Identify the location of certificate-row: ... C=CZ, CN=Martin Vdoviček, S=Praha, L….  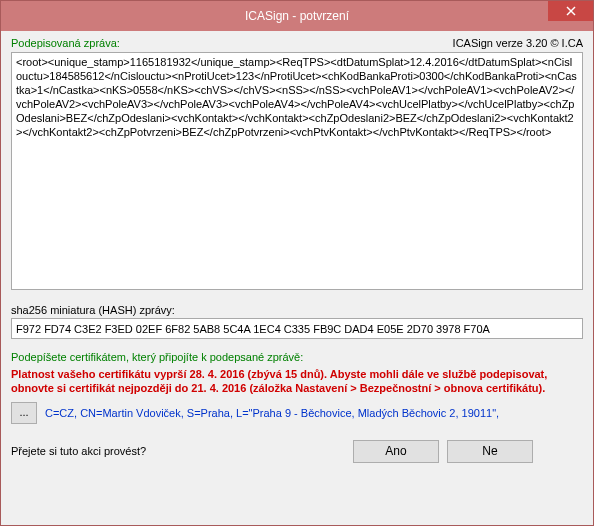
(297, 413).